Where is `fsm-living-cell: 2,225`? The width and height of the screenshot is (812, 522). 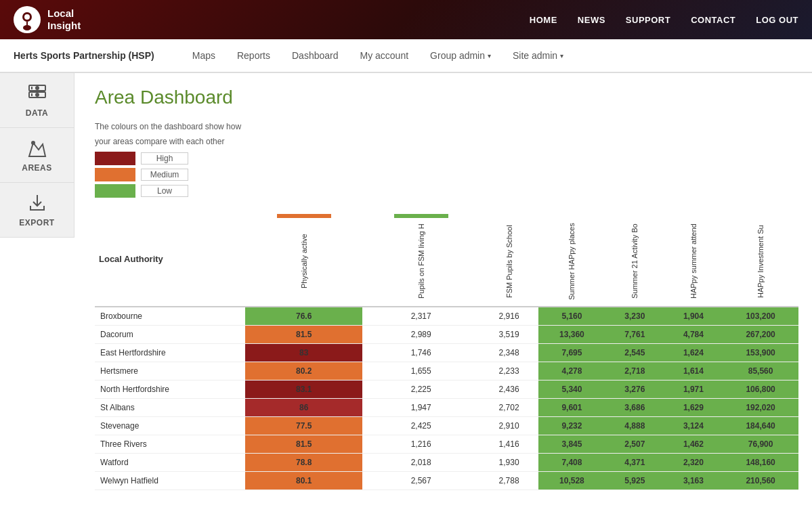 fsm-living-cell: 2,225 is located at coordinates (421, 390).